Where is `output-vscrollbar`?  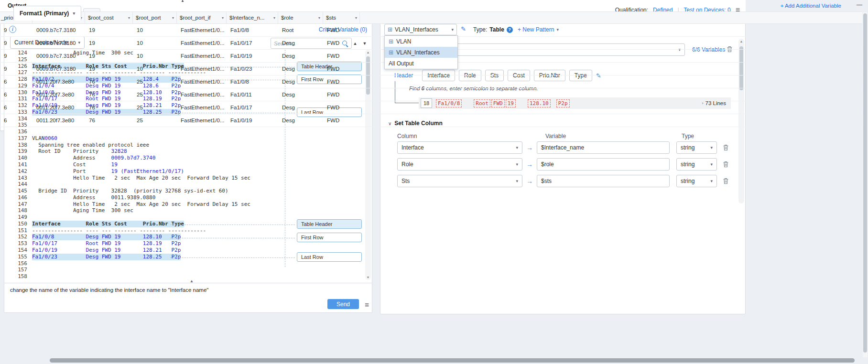 output-vscrollbar is located at coordinates (865, 185).